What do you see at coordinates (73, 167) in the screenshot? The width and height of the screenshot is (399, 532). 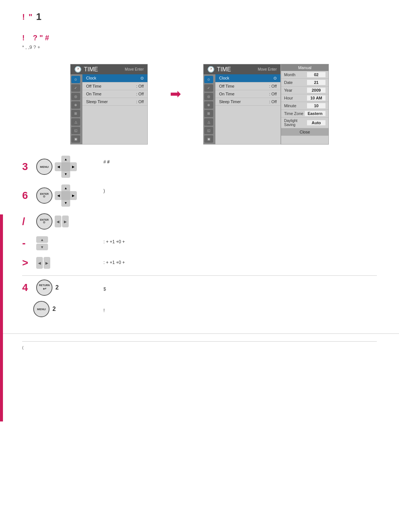 I see `dpad-right: ▶` at bounding box center [73, 167].